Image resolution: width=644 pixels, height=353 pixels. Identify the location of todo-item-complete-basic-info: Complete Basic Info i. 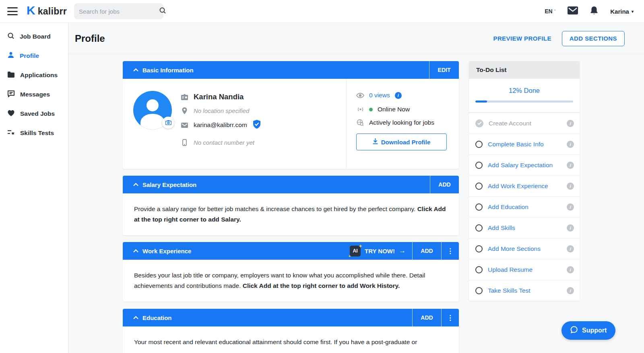
(524, 144).